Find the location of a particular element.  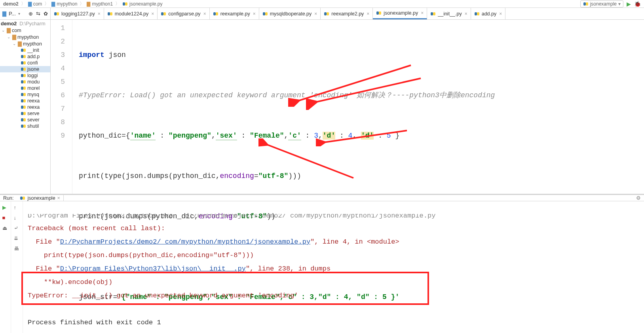

rerun-icon: ▶ is located at coordinates (6, 208).